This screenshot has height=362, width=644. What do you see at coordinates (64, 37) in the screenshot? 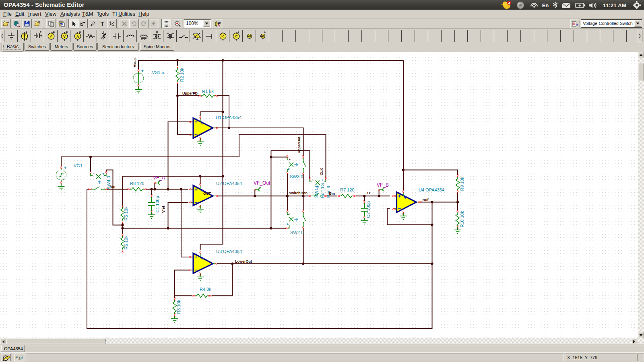
I see `svg-text: V` at bounding box center [64, 37].